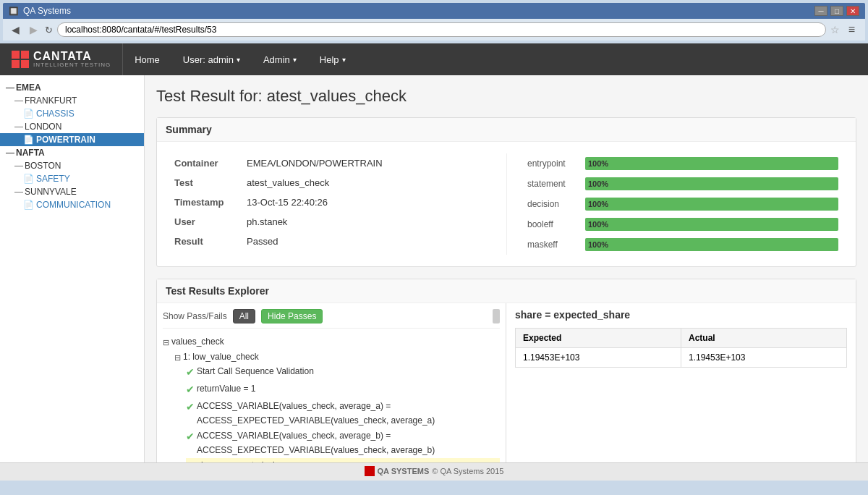 Image resolution: width=868 pixels, height=495 pixels. Describe the element at coordinates (852, 30) in the screenshot. I see `menu-button: ≡` at that location.